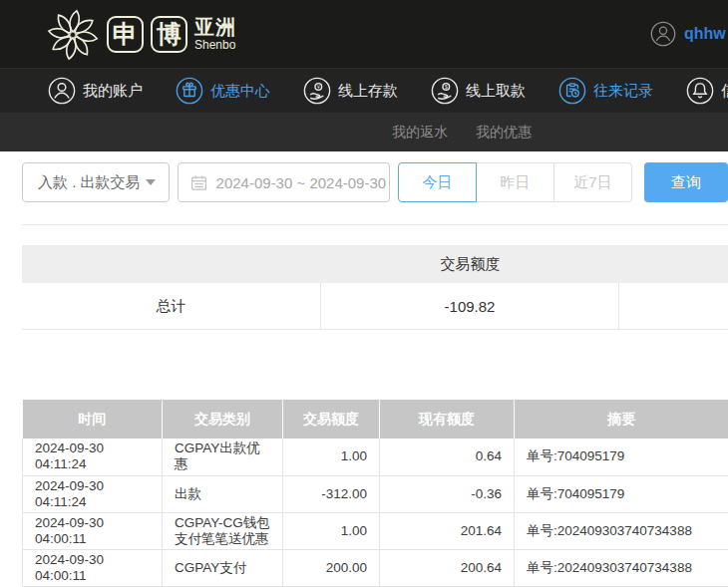 This screenshot has width=728, height=587. Describe the element at coordinates (375, 530) in the screenshot. I see `table-row: 2024-09-30 04:00:11 CGPAY-CG钱包支付笔笔送优惠 1.…` at that location.